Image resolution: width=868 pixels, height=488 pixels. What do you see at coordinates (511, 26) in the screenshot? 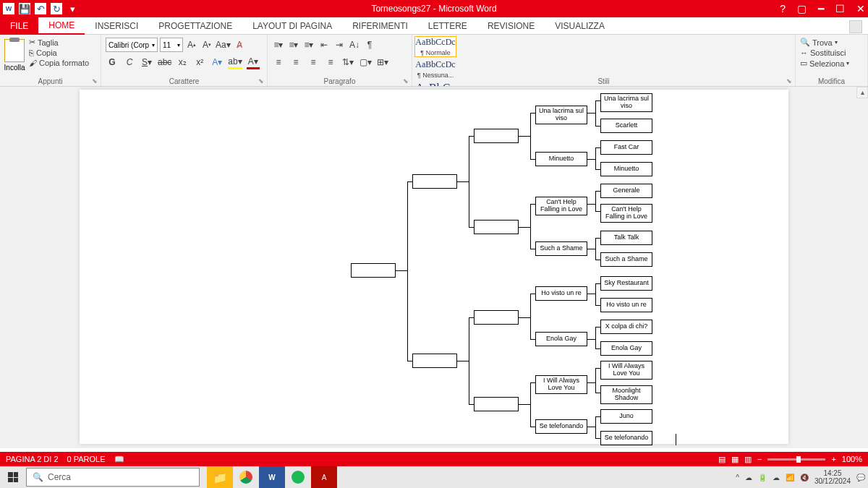
I see `tab-review: REVISIONE` at bounding box center [511, 26].